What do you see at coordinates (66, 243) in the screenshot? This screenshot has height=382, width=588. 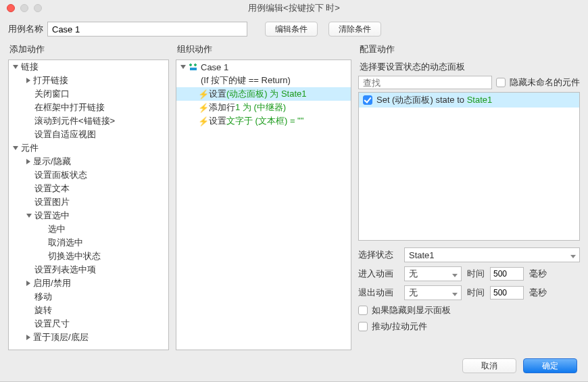 I see `tree-label: 取消选中` at bounding box center [66, 243].